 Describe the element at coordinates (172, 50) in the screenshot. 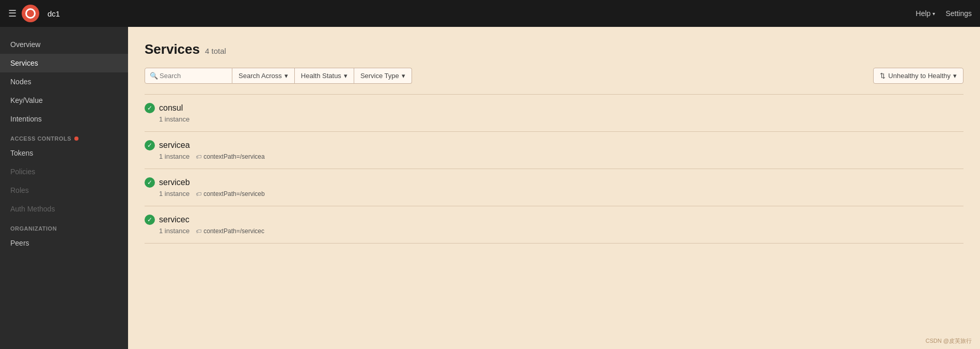

I see `page-title: Services` at that location.